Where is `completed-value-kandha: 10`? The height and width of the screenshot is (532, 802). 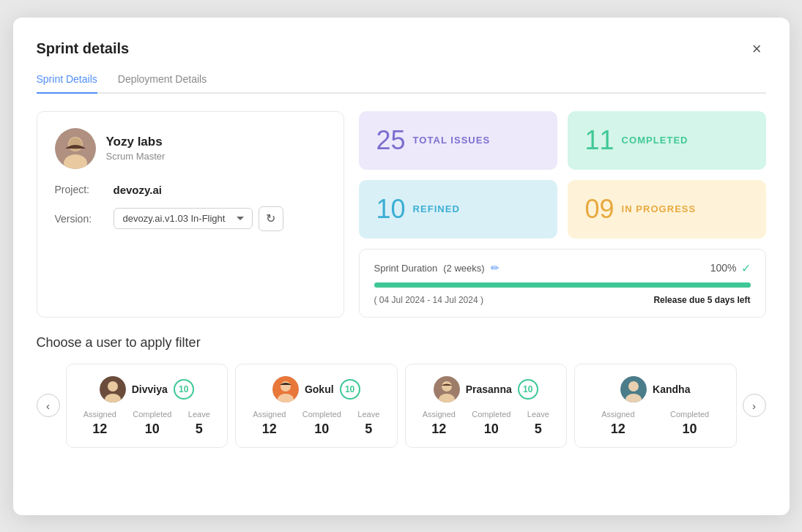 completed-value-kandha: 10 is located at coordinates (690, 429).